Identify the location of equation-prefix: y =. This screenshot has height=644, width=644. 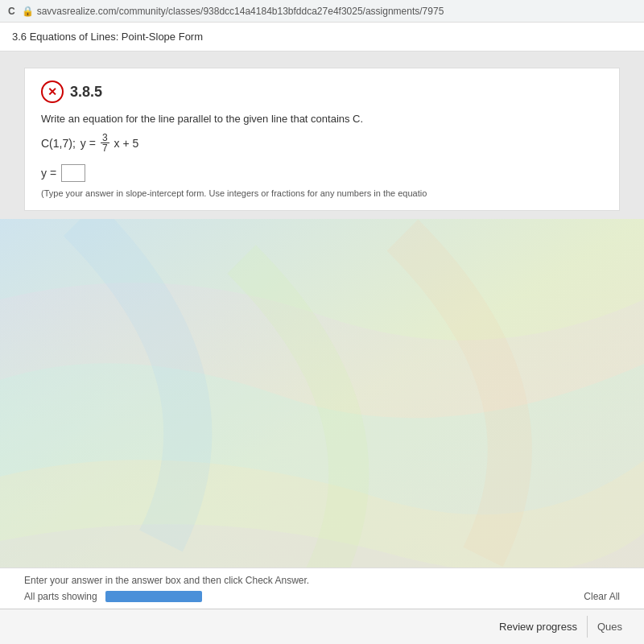
(89, 143).